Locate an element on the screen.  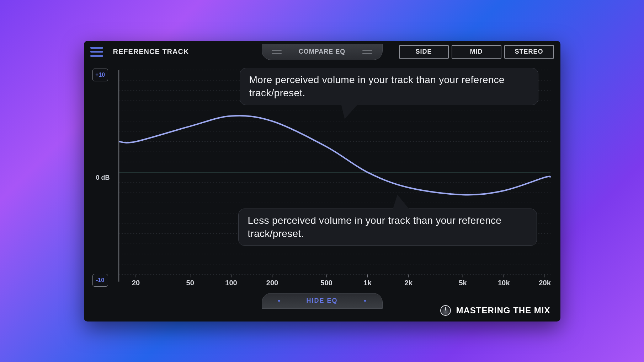
side-button: SIDE is located at coordinates (424, 52).